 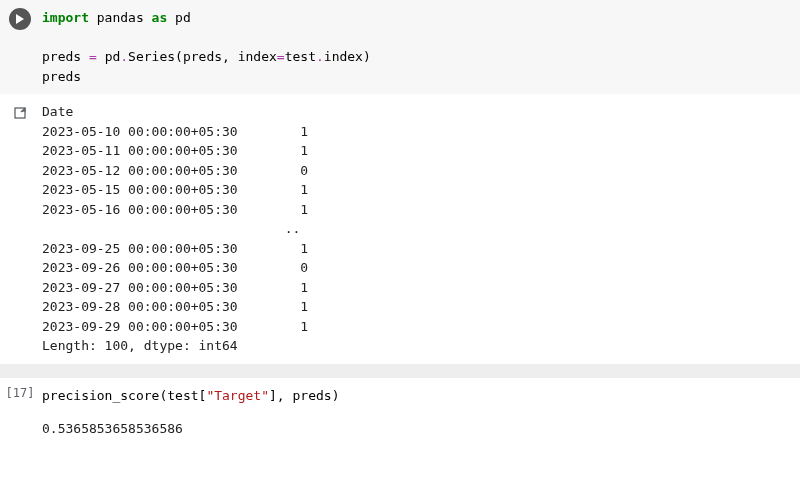 I want to click on keyword-as: as, so click(x=160, y=18).